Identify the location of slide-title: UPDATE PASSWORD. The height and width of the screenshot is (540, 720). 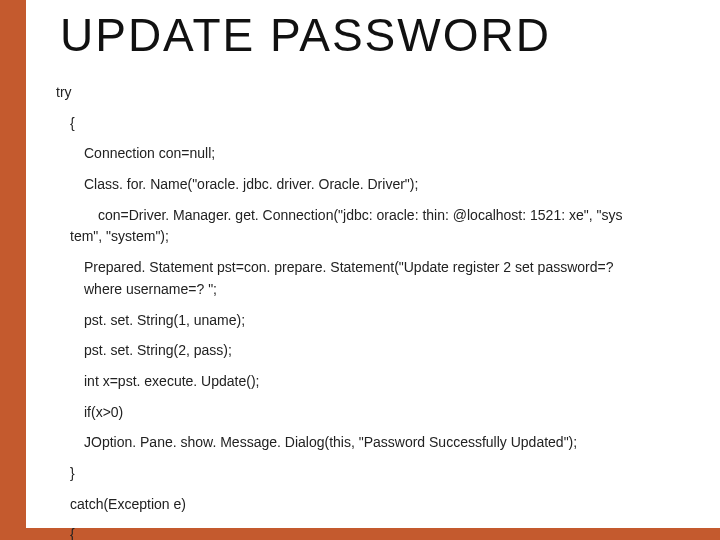
(306, 35).